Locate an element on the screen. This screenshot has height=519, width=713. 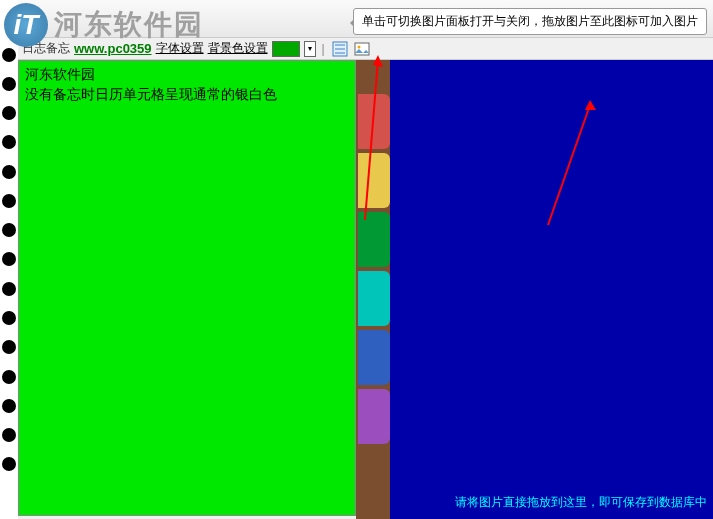
image-panel-tooltip: 单击可切换图片面板打开与关闭，拖放图片至此图标可加入图片 is located at coordinates (530, 22).